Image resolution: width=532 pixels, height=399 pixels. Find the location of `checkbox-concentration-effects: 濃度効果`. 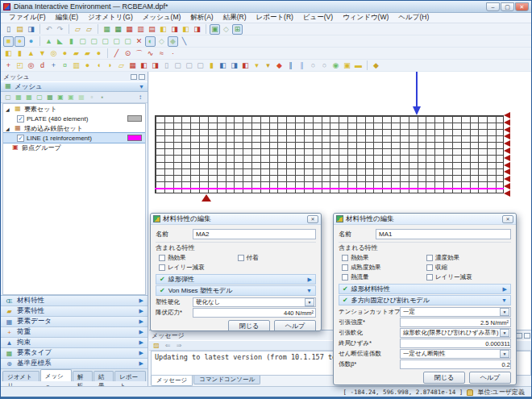

checkbox-concentration-effects: 濃度効果 is located at coordinates (469, 258).